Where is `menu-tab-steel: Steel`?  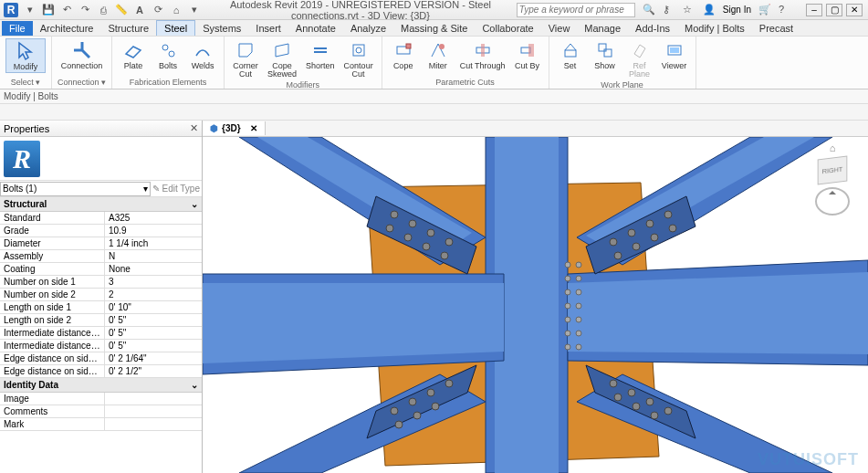 menu-tab-steel: Steel is located at coordinates (175, 27).